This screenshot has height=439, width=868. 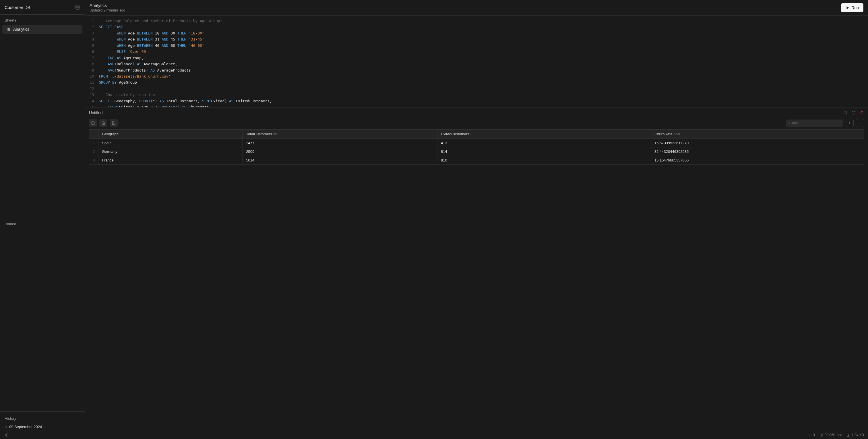 What do you see at coordinates (107, 5) in the screenshot?
I see `page-title: Analytics` at bounding box center [107, 5].